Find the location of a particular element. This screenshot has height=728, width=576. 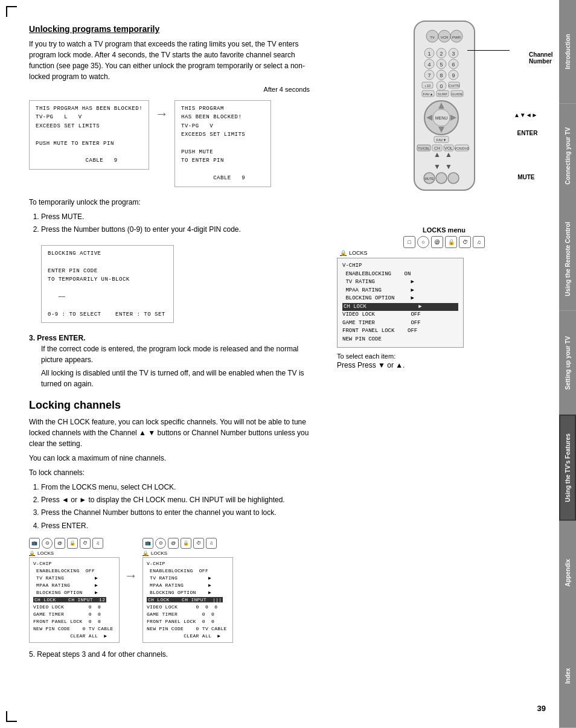

svg-text: 2 is located at coordinates (441, 54).